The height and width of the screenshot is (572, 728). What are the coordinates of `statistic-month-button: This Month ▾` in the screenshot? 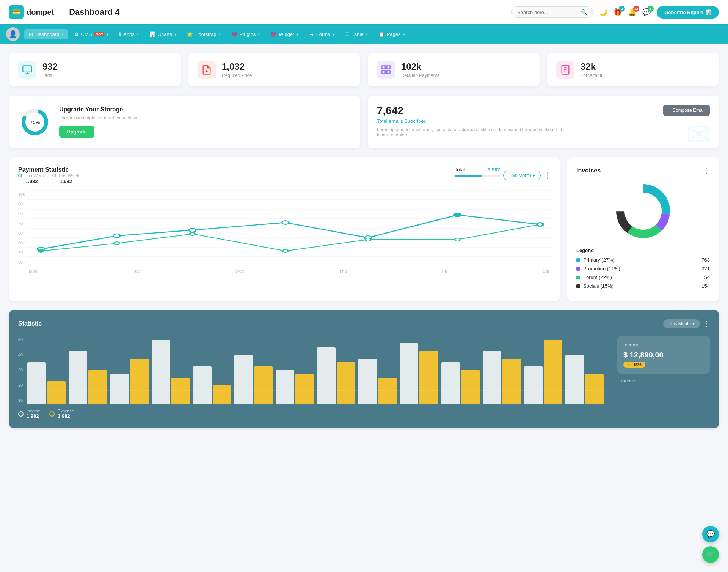 It's located at (682, 324).